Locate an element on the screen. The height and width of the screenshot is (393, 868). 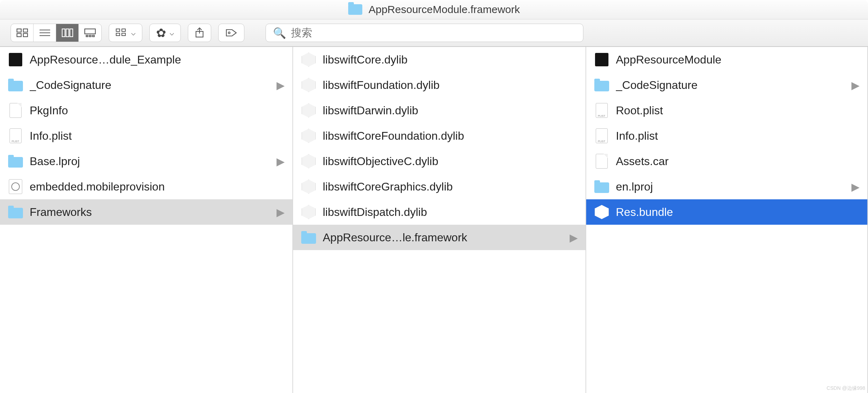
file-label: Frameworks is located at coordinates (150, 212).